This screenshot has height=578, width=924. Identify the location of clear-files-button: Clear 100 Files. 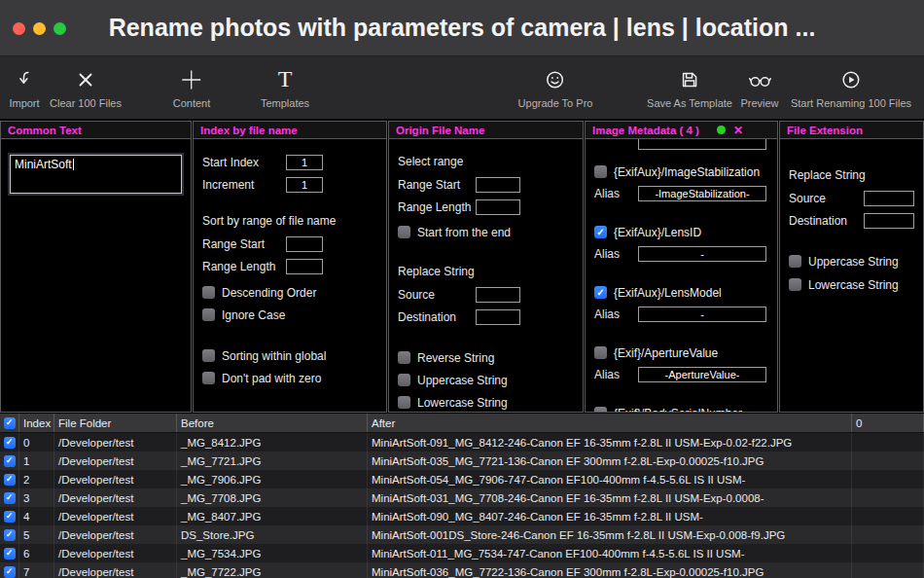
(86, 88).